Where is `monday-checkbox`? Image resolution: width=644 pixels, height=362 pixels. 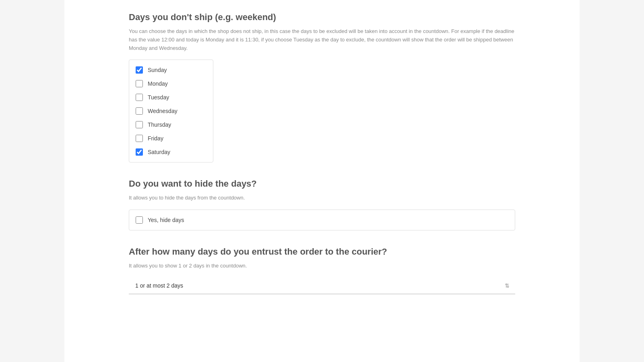
monday-checkbox is located at coordinates (139, 84).